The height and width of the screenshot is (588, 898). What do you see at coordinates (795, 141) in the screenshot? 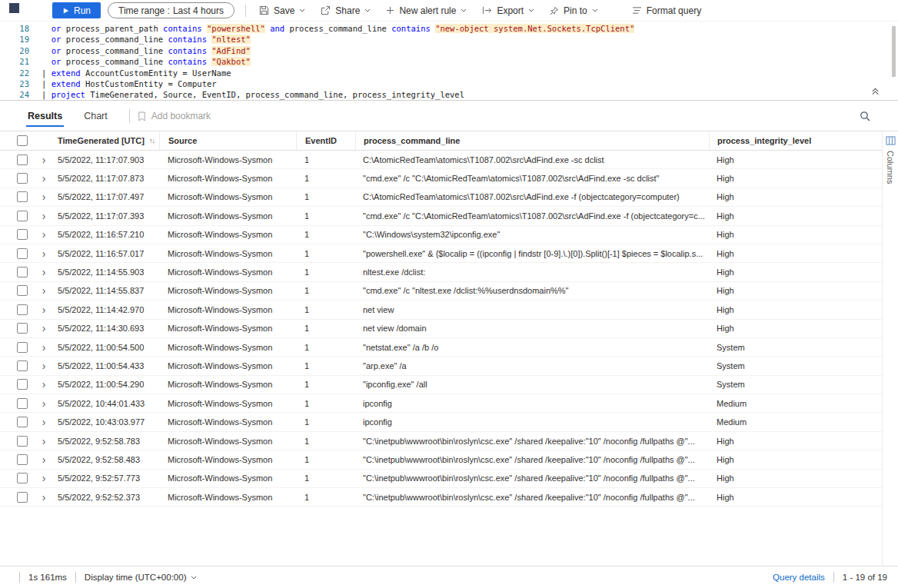
I see `header-process-integrity-level: process_integrity_level` at bounding box center [795, 141].